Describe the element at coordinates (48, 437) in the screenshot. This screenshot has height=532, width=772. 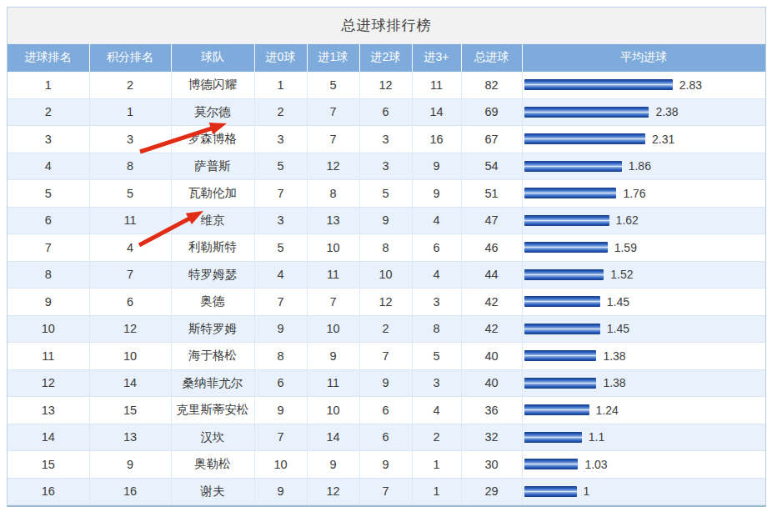
I see `goal-rank-cell: 14` at that location.